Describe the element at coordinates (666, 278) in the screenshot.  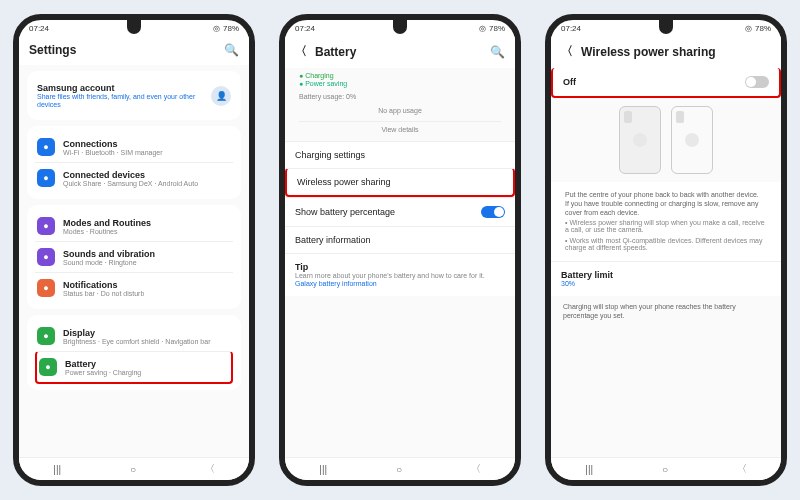
I see `battery-limit-row: Battery limit 30%` at that location.